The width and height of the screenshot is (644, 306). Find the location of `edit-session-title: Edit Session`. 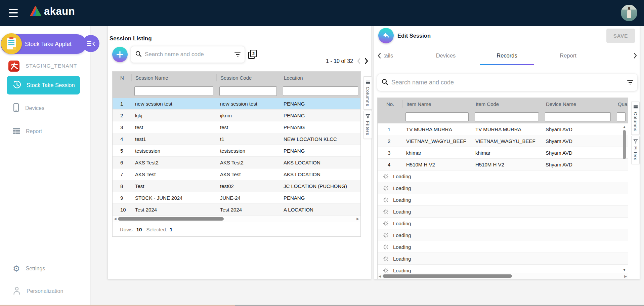

edit-session-title: Edit Session is located at coordinates (414, 36).